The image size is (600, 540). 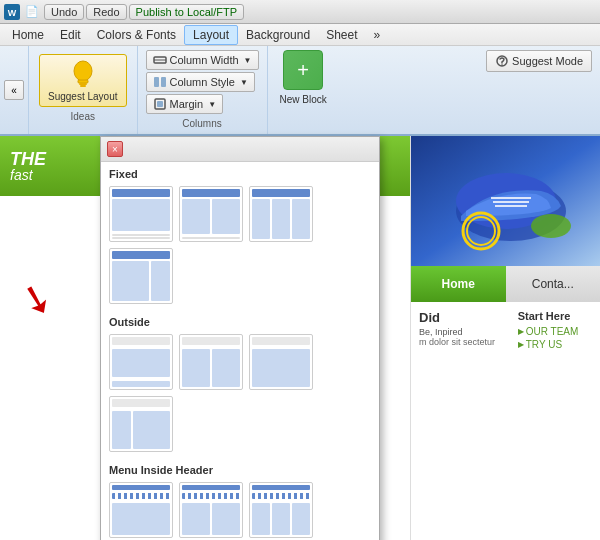 What do you see at coordinates (144, 12) in the screenshot?
I see `title-actions: Undo Redo Publish to Local/FTP` at bounding box center [144, 12].